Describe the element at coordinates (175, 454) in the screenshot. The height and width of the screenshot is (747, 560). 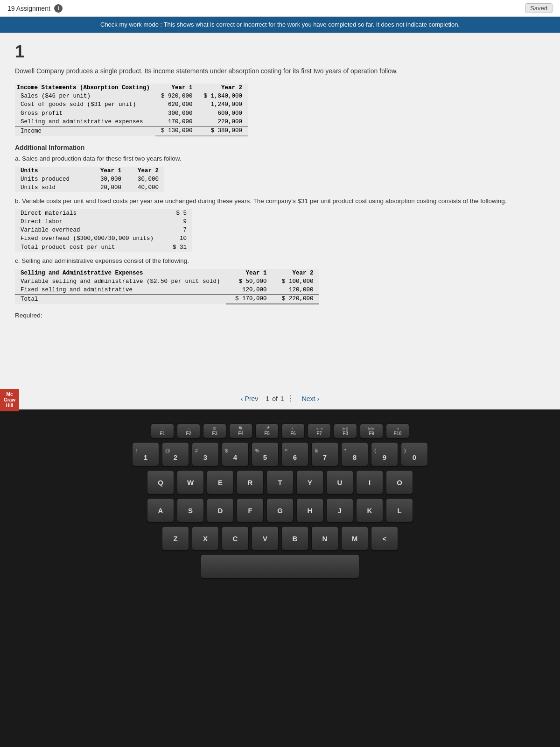
I see `key-at-2: @ 2` at that location.